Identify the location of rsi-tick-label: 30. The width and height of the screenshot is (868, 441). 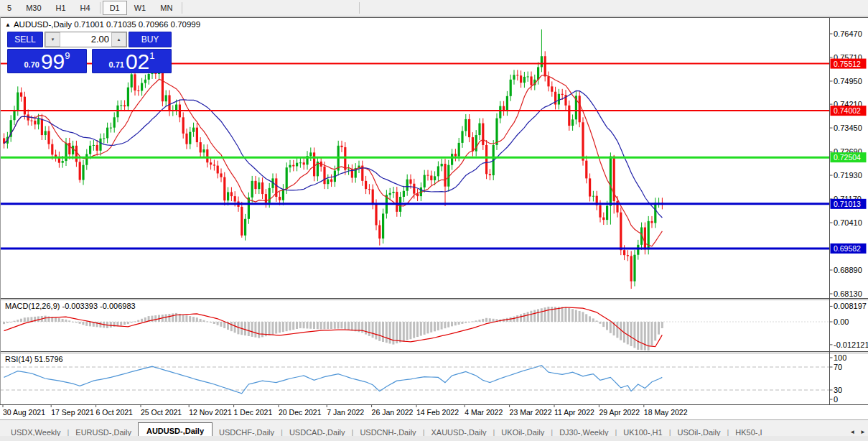
(838, 390).